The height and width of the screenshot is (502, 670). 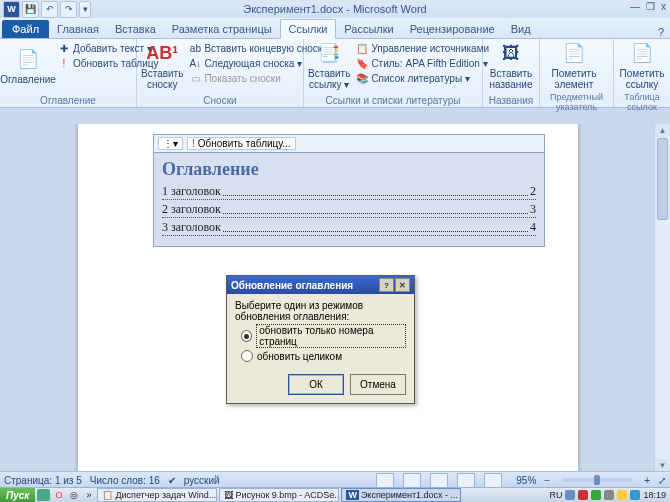 I want to click on zoom-in-button: +, so click(x=647, y=480).